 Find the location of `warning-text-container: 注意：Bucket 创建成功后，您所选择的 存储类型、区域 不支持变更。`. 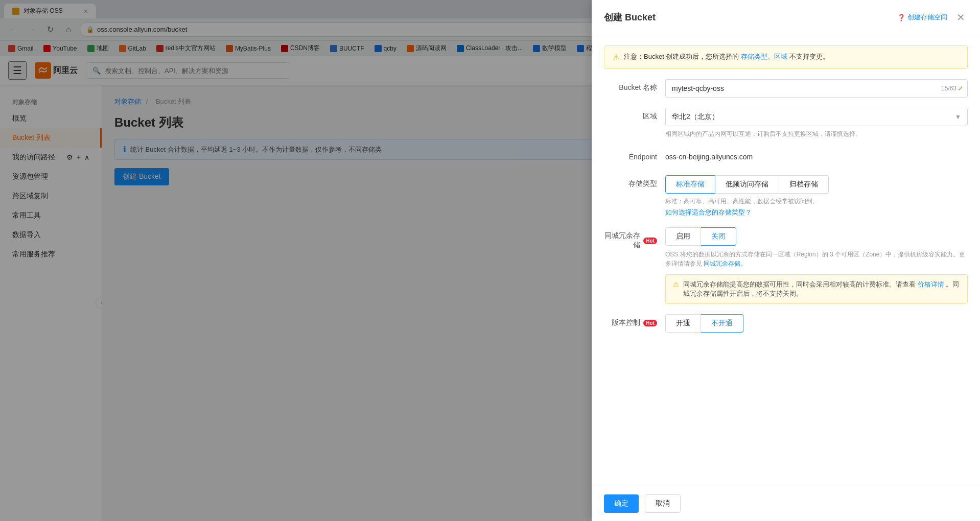

warning-text-container: 注意：Bucket 创建成功后，您所选择的 存储类型、区域 不支持变更。 is located at coordinates (727, 57).